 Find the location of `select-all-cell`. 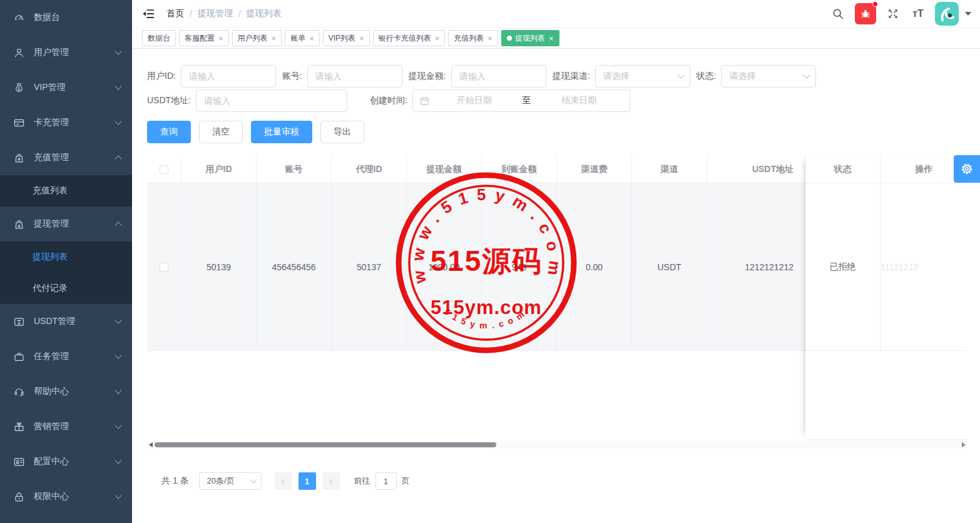

select-all-cell is located at coordinates (164, 169).